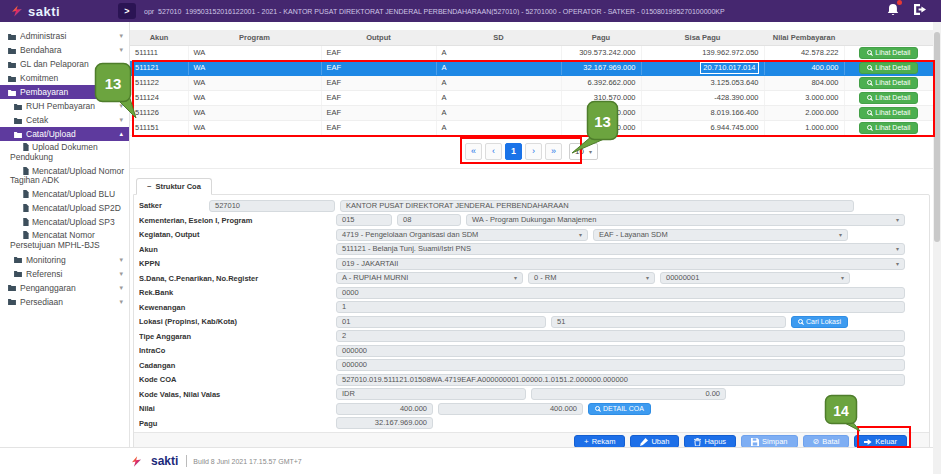  Describe the element at coordinates (686, 220) in the screenshot. I see `program-select: WA - Program Dukungan Manajemen▾` at that location.